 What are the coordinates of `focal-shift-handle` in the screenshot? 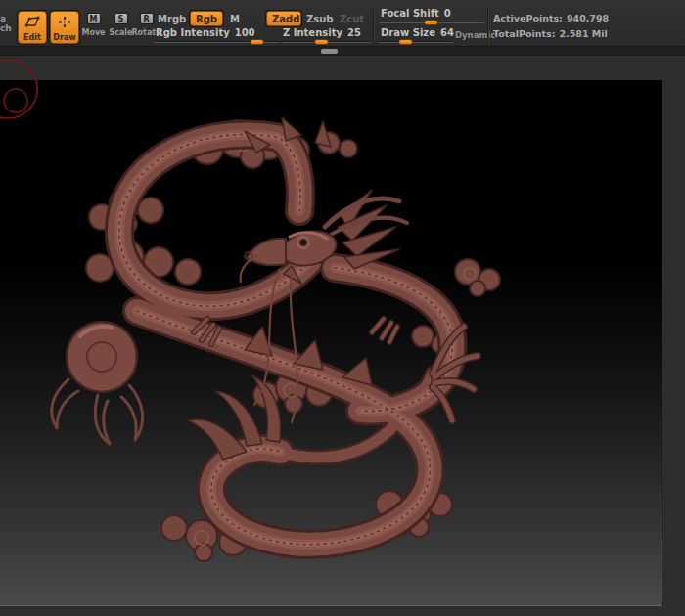 It's located at (431, 22).